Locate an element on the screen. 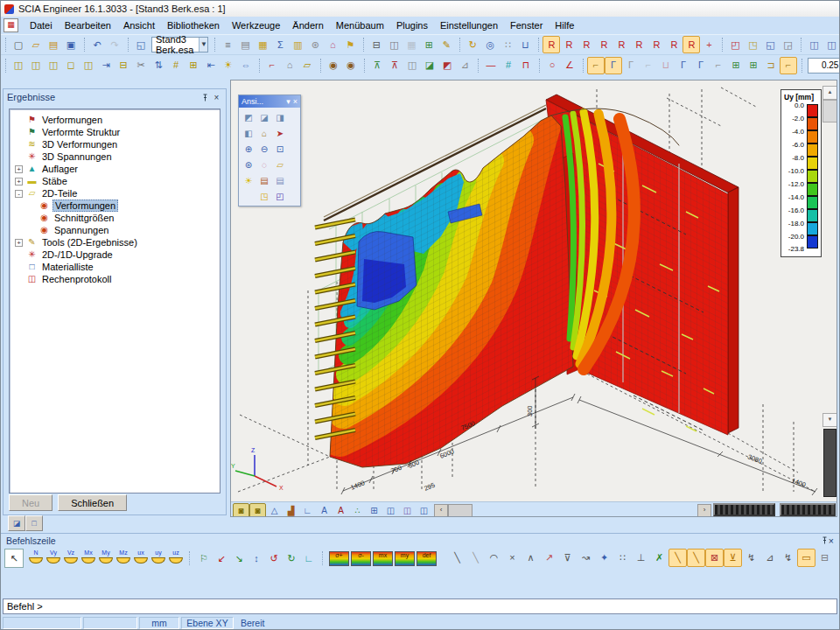 The height and width of the screenshot is (630, 840). tree-item-auflager: + ▲ Auflager is located at coordinates (115, 169).